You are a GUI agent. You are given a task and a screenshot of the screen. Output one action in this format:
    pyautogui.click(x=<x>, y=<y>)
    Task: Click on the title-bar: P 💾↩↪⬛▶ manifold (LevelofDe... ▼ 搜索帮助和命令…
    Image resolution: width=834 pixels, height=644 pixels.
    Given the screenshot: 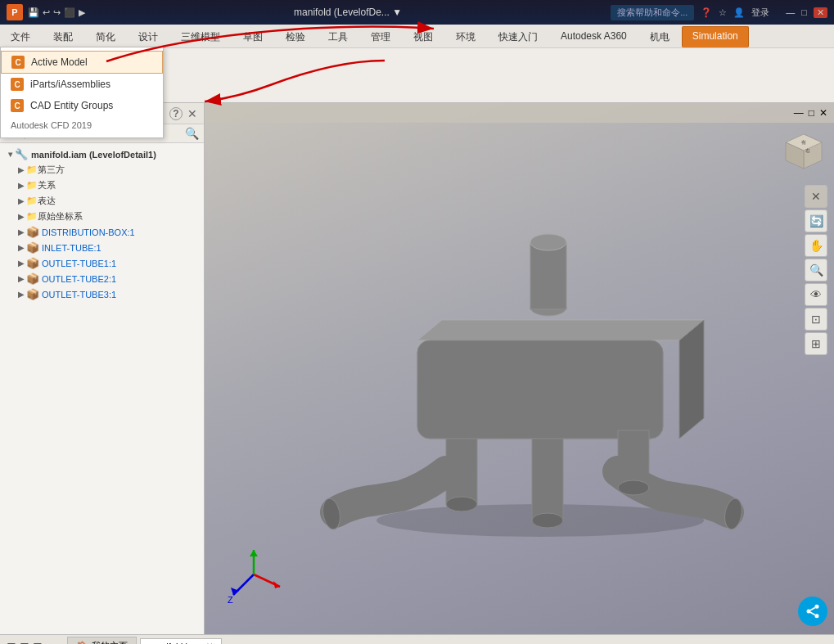 What is the action you would take?
    pyautogui.click(x=417, y=12)
    